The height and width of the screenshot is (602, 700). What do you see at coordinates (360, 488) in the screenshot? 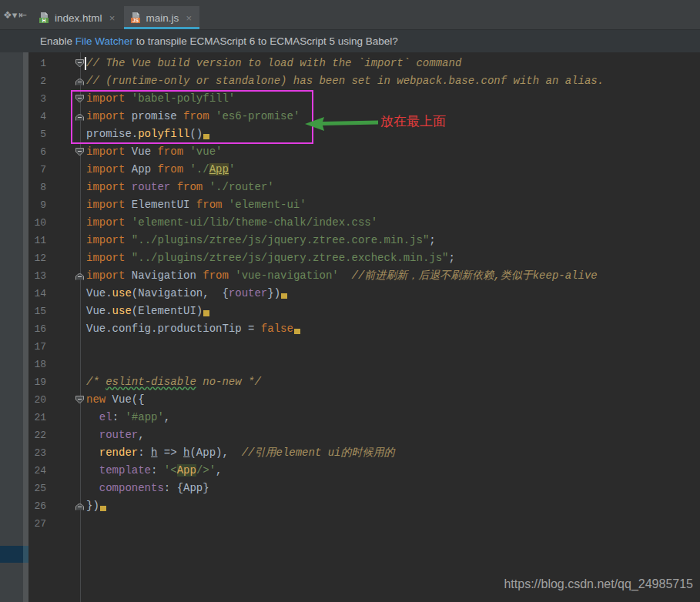
I see `code-line: 25 components: {App}` at bounding box center [360, 488].